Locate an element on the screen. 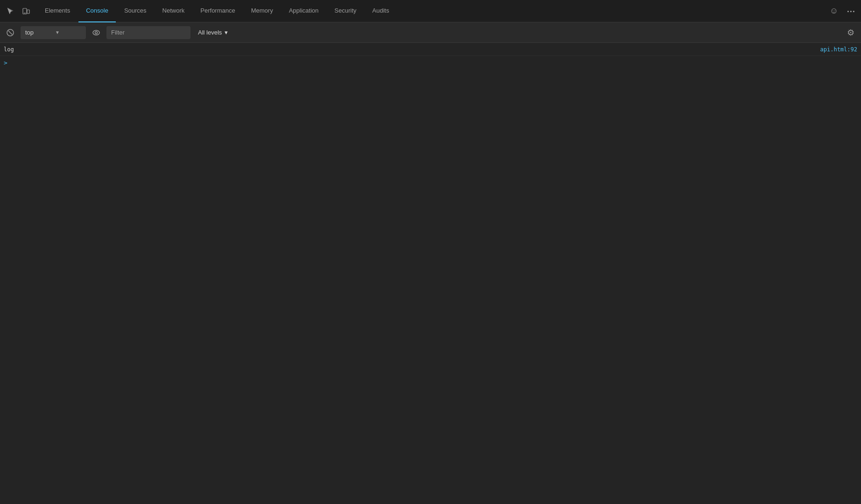 This screenshot has width=861, height=504. log-entry: log api.html:92 is located at coordinates (430, 49).